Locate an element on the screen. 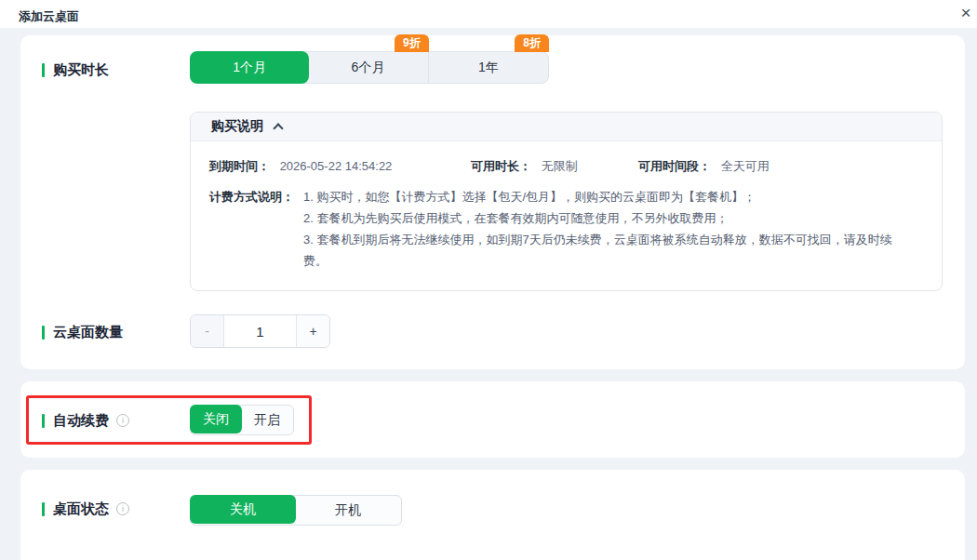 The image size is (977, 560). stepper-decrease-button: - is located at coordinates (207, 331).